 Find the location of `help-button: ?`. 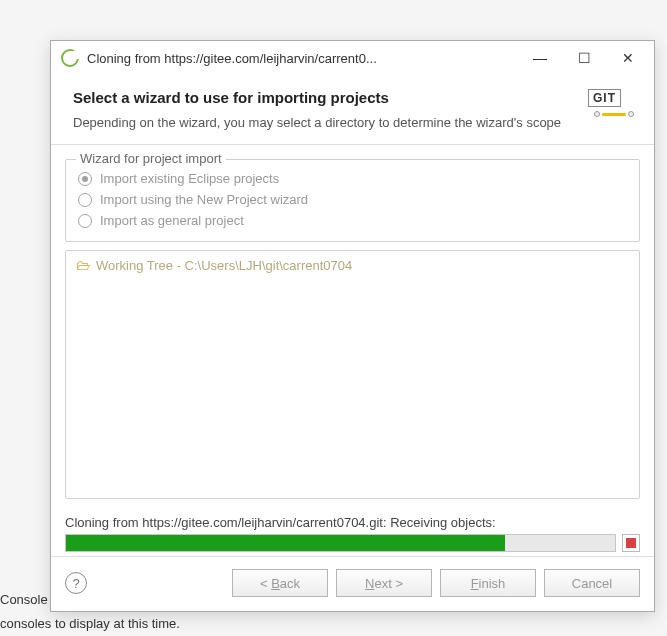

help-button: ? is located at coordinates (76, 583).